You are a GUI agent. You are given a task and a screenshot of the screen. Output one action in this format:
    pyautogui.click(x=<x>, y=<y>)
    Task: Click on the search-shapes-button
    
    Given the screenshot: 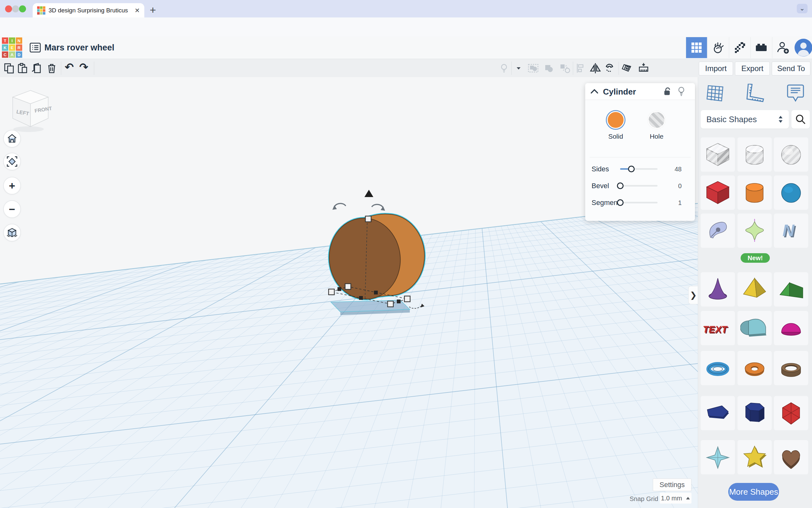 What is the action you would take?
    pyautogui.click(x=801, y=119)
    